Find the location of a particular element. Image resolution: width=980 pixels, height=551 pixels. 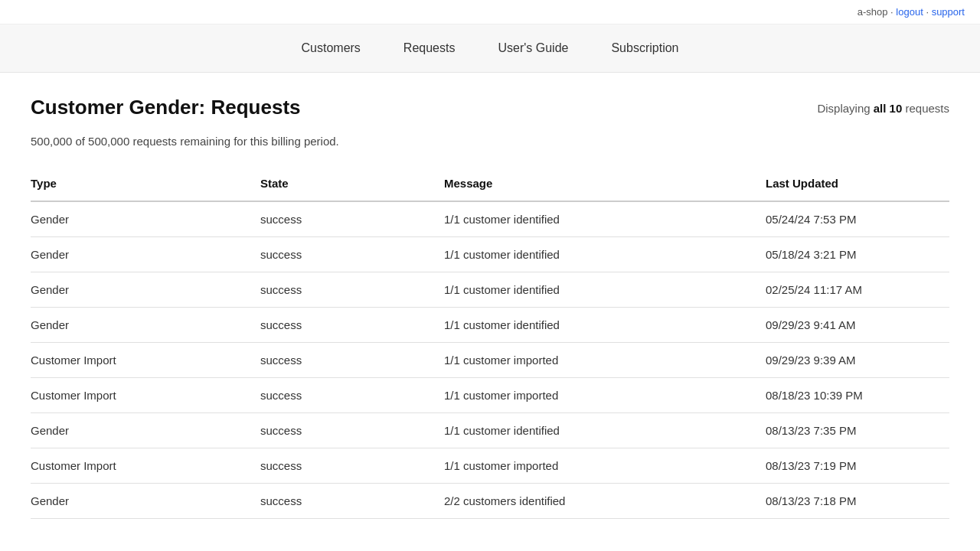

table-row: Gendersuccess1/1 customer identified05/2… is located at coordinates (490, 219).